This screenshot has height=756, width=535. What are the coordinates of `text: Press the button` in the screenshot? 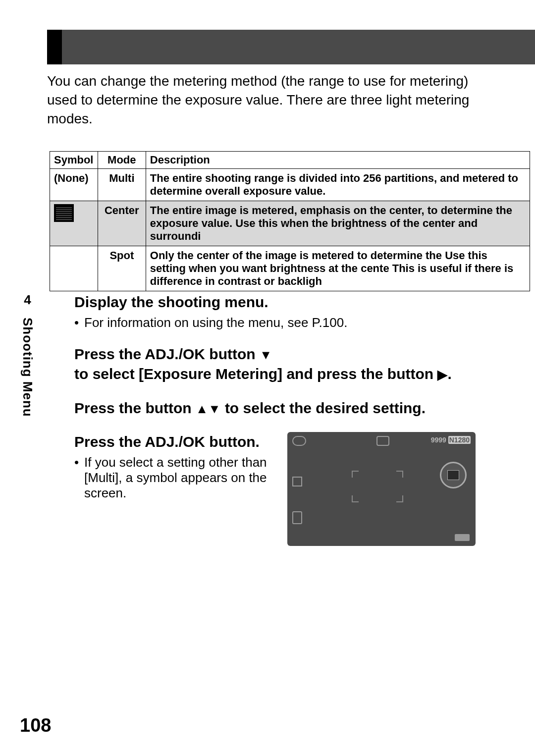 It's located at (135, 408).